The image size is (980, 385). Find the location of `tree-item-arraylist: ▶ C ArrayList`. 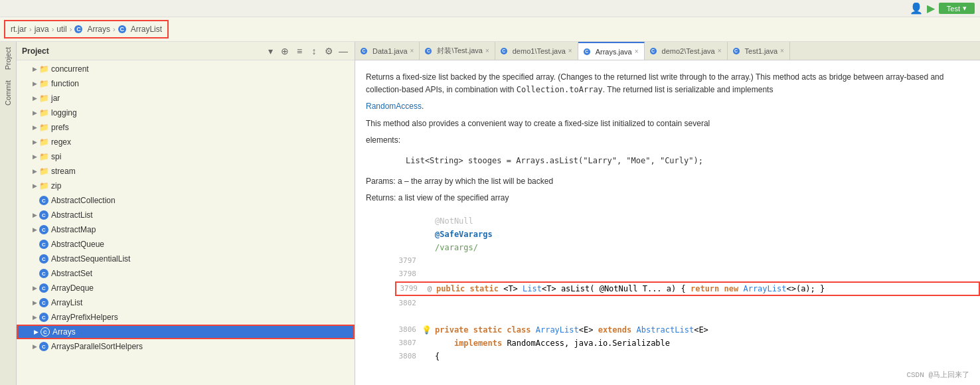

tree-item-arraylist: ▶ C ArrayList is located at coordinates (186, 303).